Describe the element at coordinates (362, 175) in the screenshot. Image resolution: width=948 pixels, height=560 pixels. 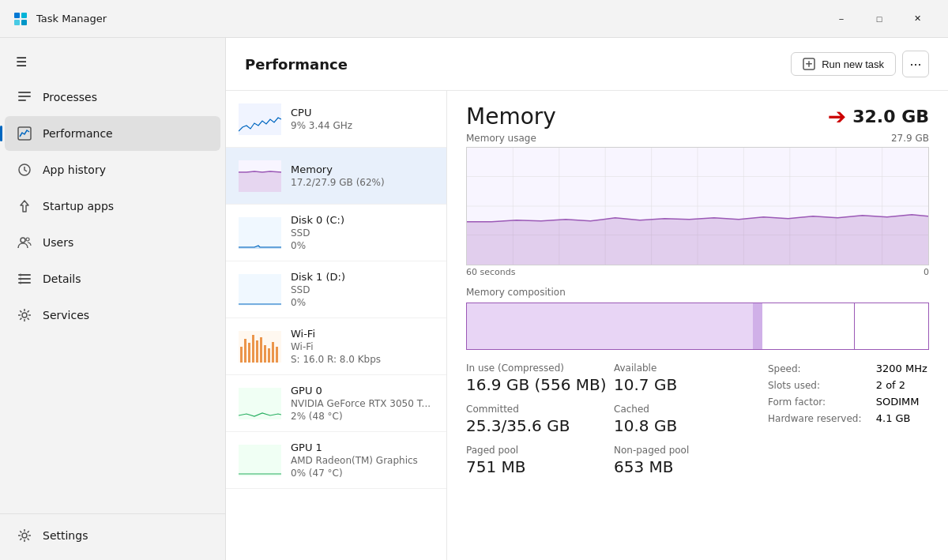
I see `memory-info: Memory 17.2/27.9 GB (62%)` at that location.